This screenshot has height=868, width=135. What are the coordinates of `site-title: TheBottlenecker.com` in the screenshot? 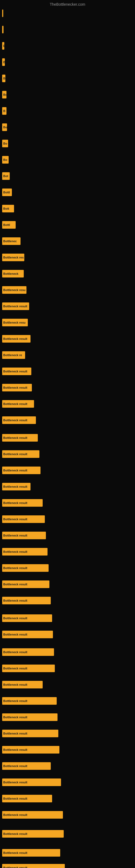 It's located at (68, 4).